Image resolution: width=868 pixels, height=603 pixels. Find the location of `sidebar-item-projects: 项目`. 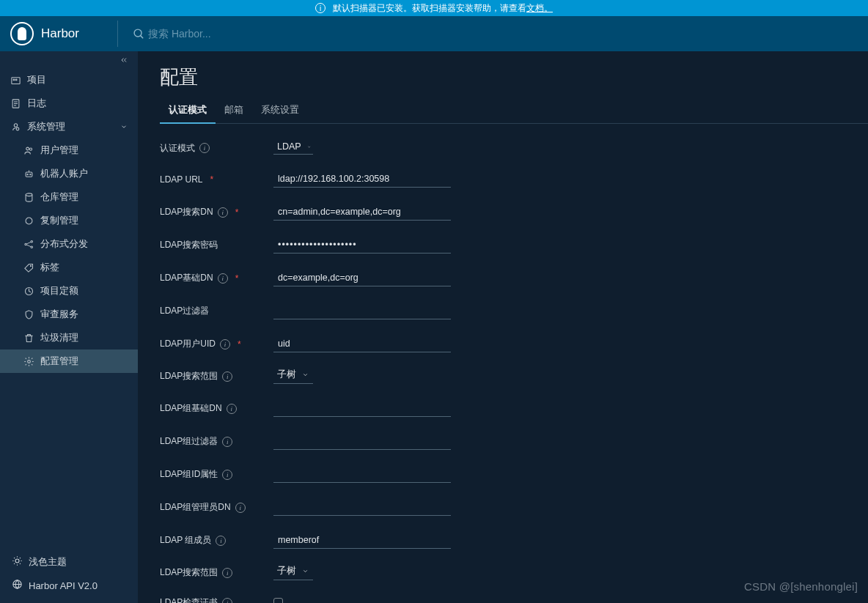

sidebar-item-projects: 项目 is located at coordinates (69, 80).